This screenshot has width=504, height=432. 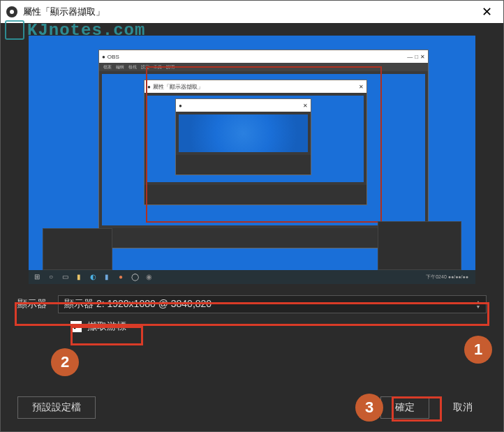 I want to click on display-label: 顯示器, so click(x=32, y=304).